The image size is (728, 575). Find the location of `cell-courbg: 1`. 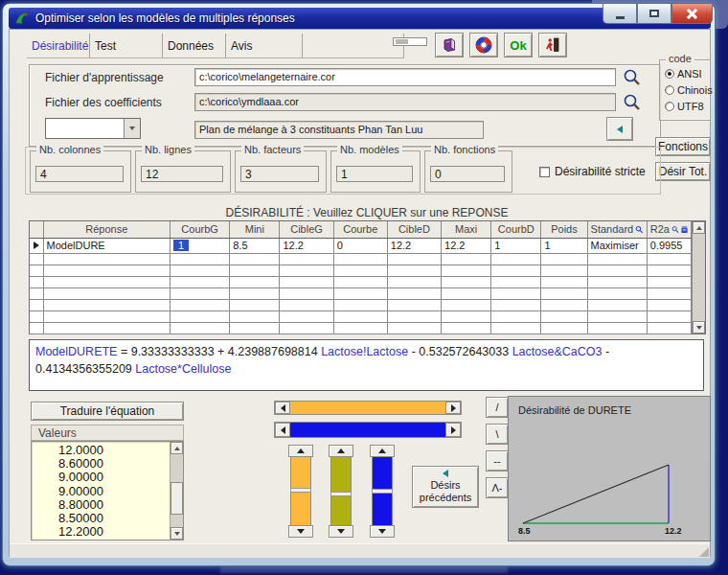

cell-courbg: 1 is located at coordinates (200, 245).